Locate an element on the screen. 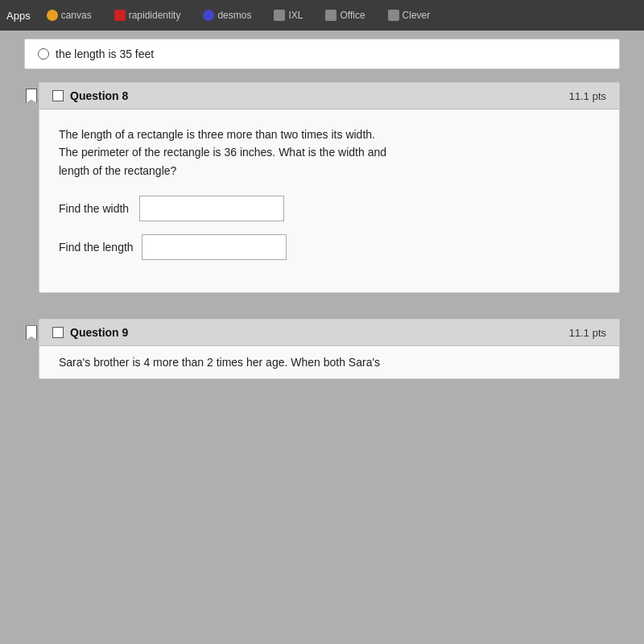  question9-header-left: Question 9 is located at coordinates (90, 332).